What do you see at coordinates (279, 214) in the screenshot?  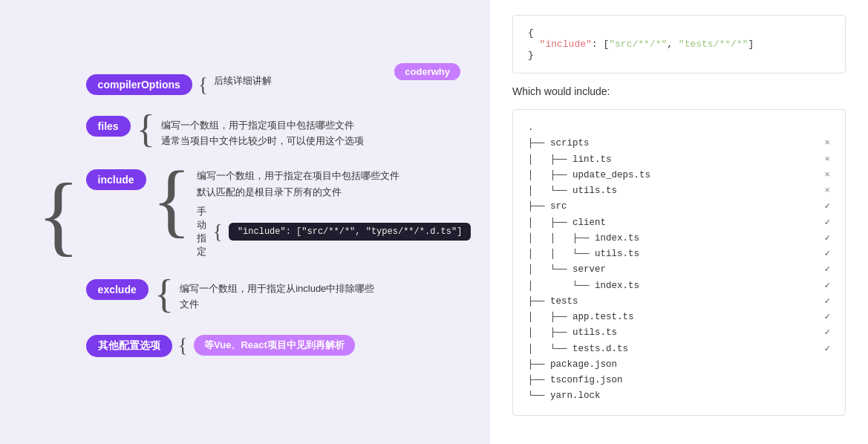 I see `include-row: include { 编写一个数组，用于指定在项目中包括哪些文件 默认匹配的是根目…` at bounding box center [279, 214].